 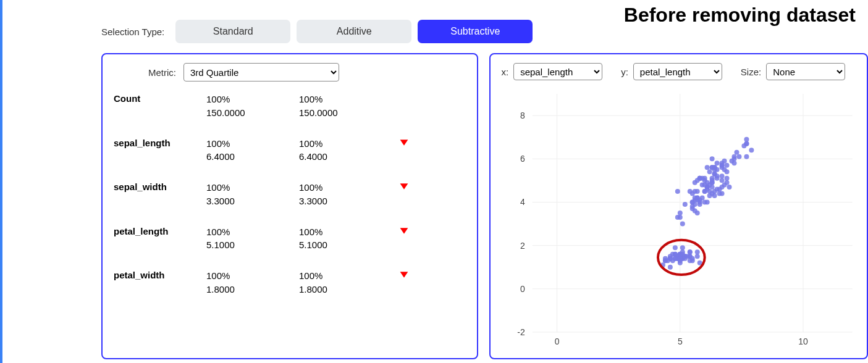 I want to click on svg-text: -2, so click(x=521, y=332).